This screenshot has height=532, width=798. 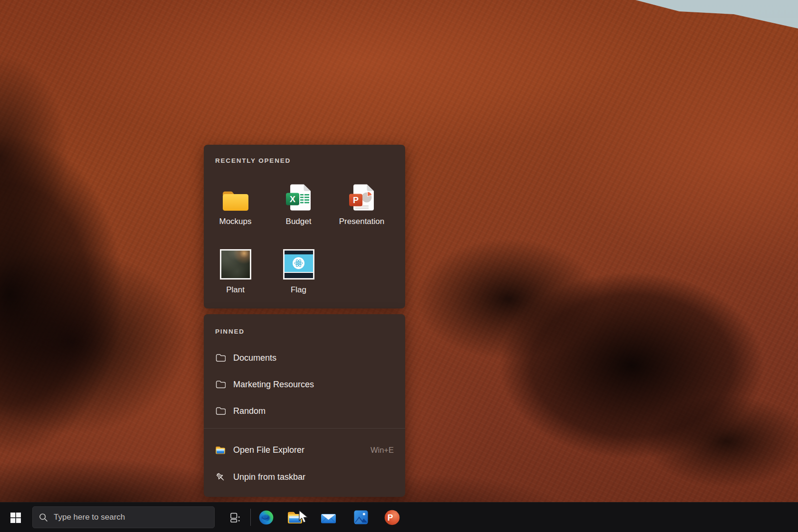 What do you see at coordinates (304, 450) in the screenshot?
I see `open-file-explorer-item: Open File Explorer Win+E` at bounding box center [304, 450].